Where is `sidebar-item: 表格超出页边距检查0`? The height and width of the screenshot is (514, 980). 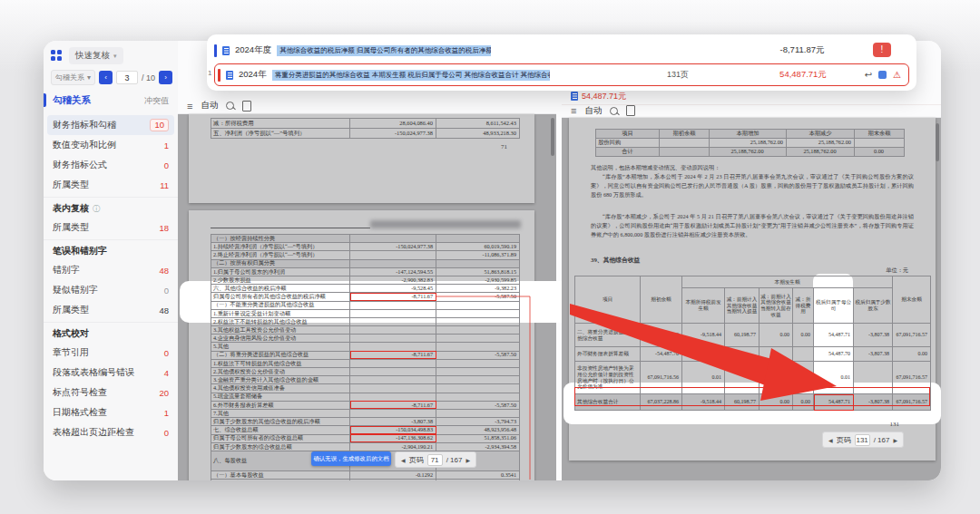 sidebar-item: 表格超出页边距检查0 is located at coordinates (111, 432).